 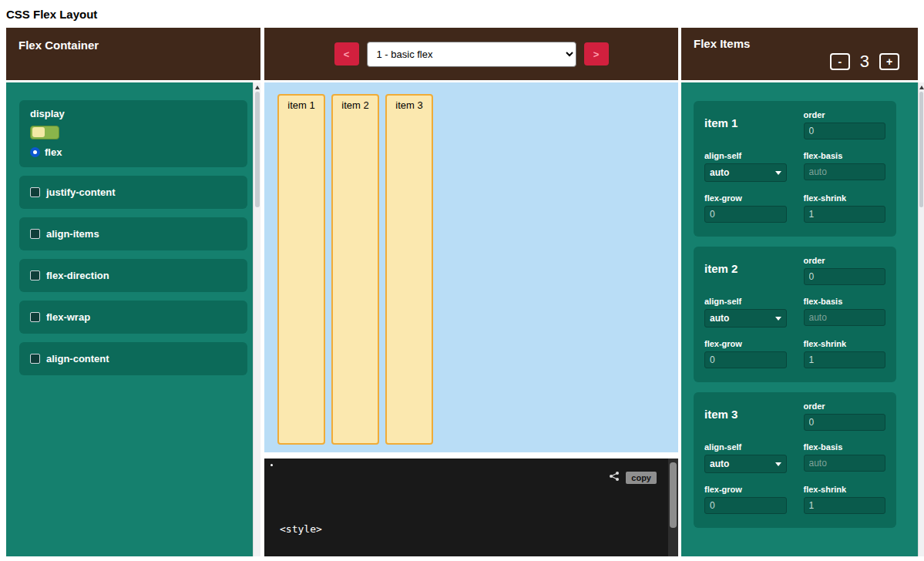 I want to click on property-row-flex-direction: flex-direction, so click(x=133, y=276).